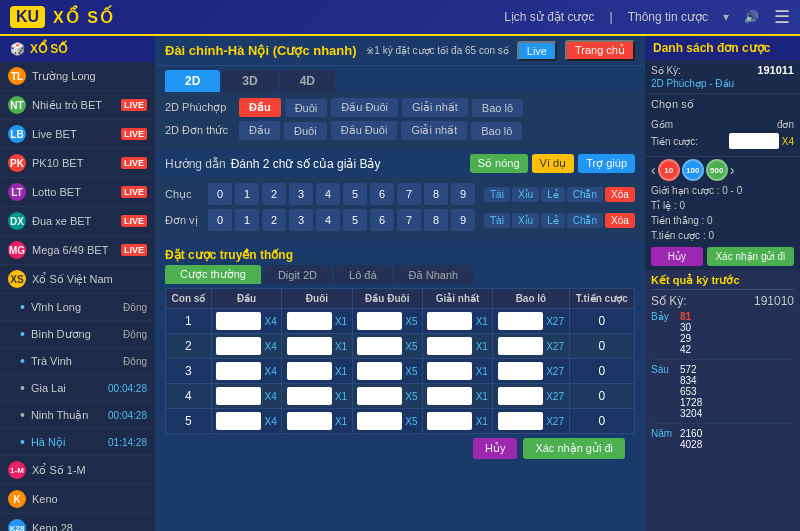 The height and width of the screenshot is (531, 800). What do you see at coordinates (301, 194) in the screenshot?
I see `chuc-num-3: 3` at bounding box center [301, 194].